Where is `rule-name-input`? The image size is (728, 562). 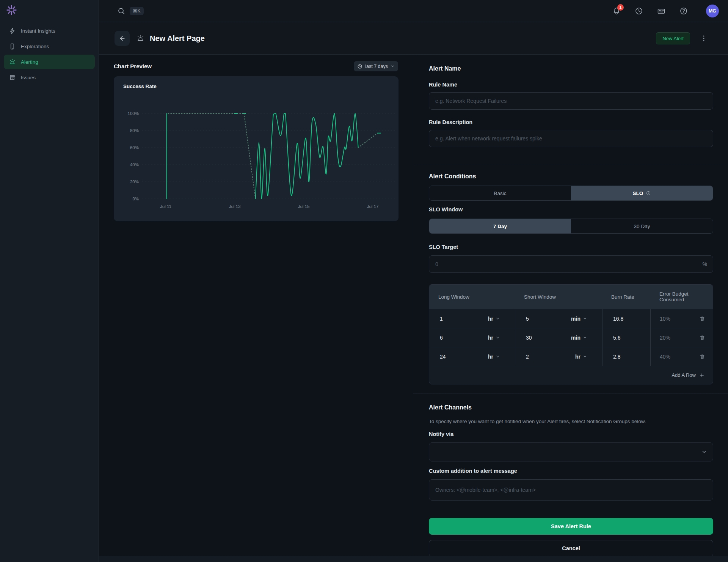 rule-name-input is located at coordinates (571, 101).